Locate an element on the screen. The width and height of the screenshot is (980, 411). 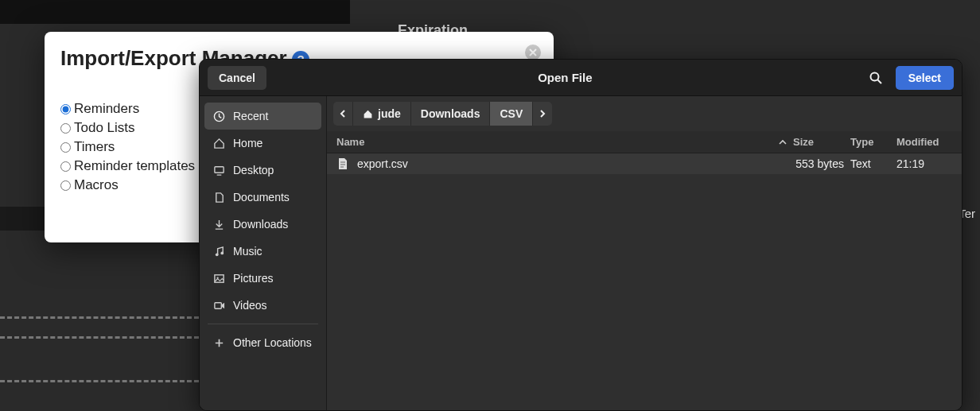
chevron-left-icon is located at coordinates (343, 114).